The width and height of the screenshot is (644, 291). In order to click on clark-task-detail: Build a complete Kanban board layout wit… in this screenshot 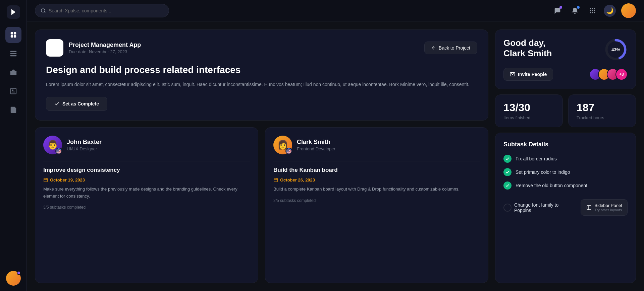, I will do `click(377, 190)`.